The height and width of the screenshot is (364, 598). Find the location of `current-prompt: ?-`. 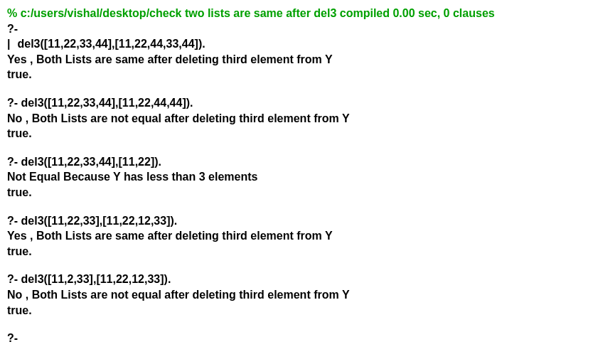

current-prompt: ?- is located at coordinates (13, 338).